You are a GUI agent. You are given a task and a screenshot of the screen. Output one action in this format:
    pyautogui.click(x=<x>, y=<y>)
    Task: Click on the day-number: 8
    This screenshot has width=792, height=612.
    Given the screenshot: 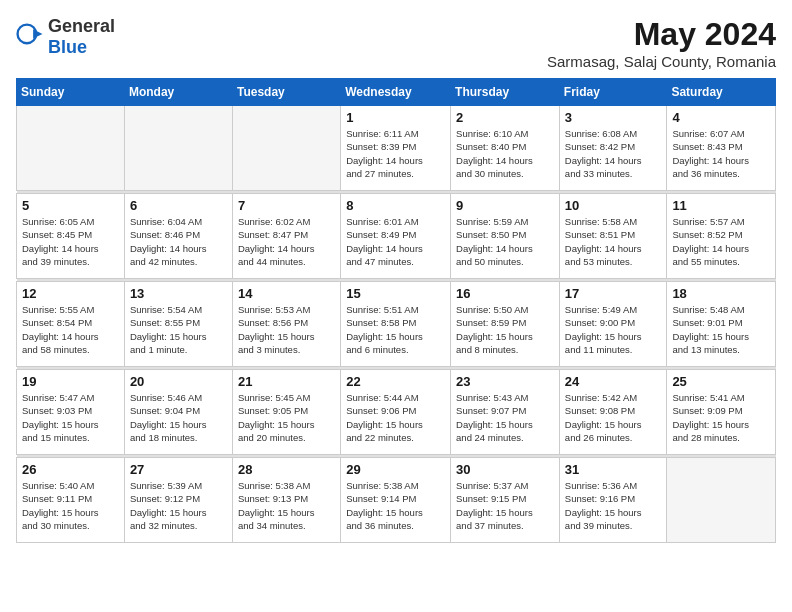 What is the action you would take?
    pyautogui.click(x=396, y=206)
    